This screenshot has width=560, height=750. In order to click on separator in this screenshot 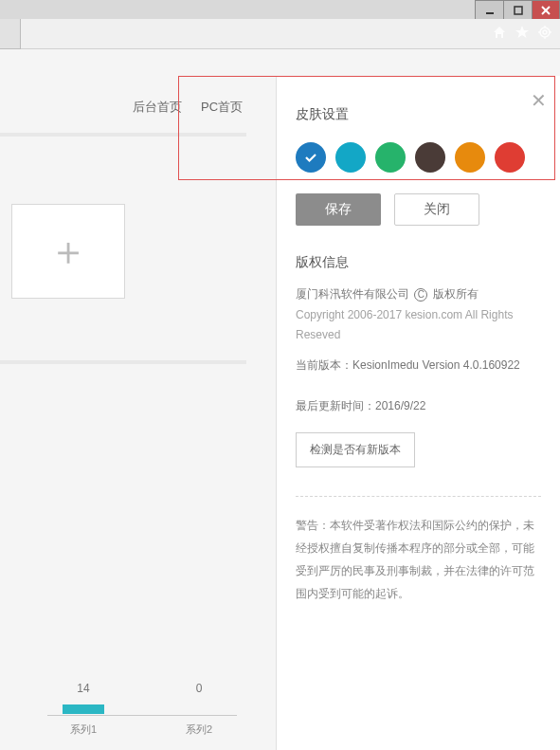, I will do `click(419, 497)`.